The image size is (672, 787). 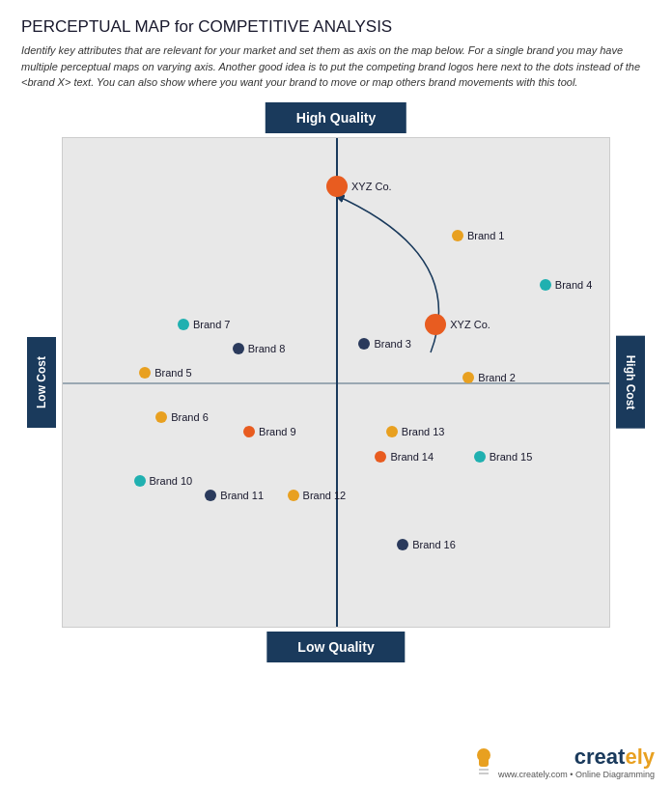 I want to click on creately-logo: creately www.creately.com • Online Diagr…, so click(x=576, y=762).